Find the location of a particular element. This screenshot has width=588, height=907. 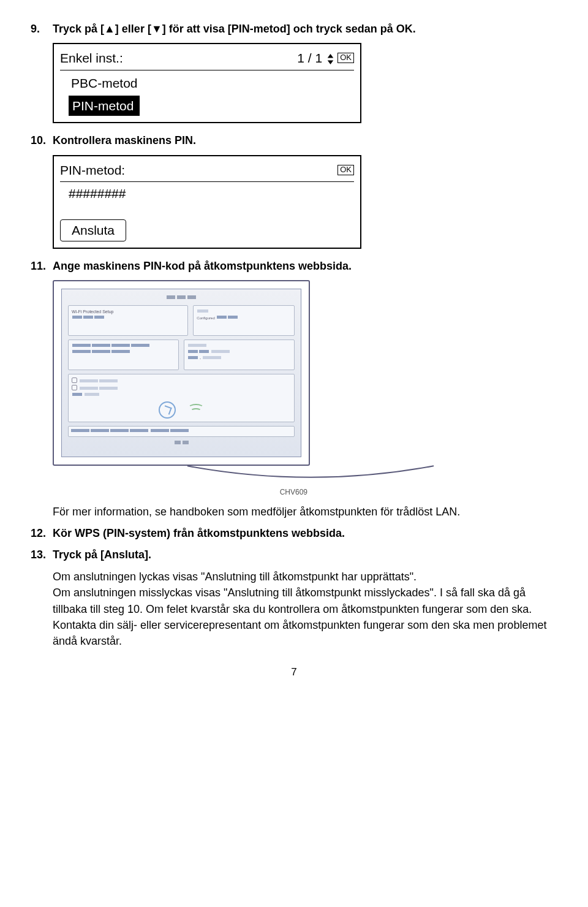

step-11-text: Ange maskinens PIN-kod på åtkomstpunkten… is located at coordinates (305, 266).